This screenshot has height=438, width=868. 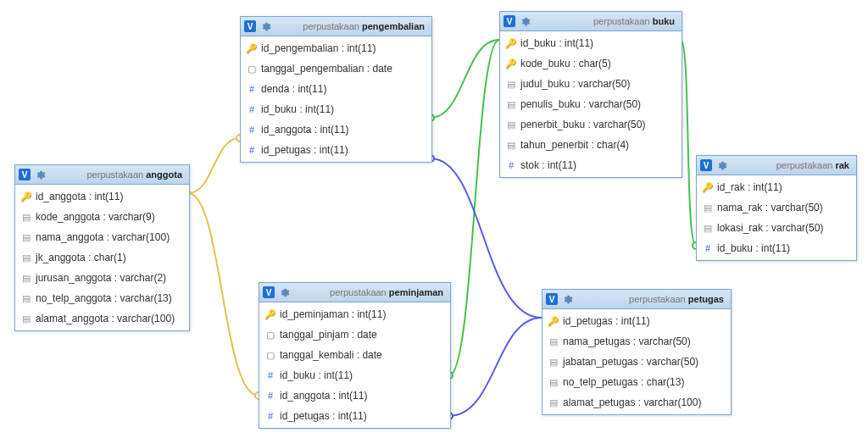 I want to click on column-name: tanggal_pinjam, so click(x=314, y=335).